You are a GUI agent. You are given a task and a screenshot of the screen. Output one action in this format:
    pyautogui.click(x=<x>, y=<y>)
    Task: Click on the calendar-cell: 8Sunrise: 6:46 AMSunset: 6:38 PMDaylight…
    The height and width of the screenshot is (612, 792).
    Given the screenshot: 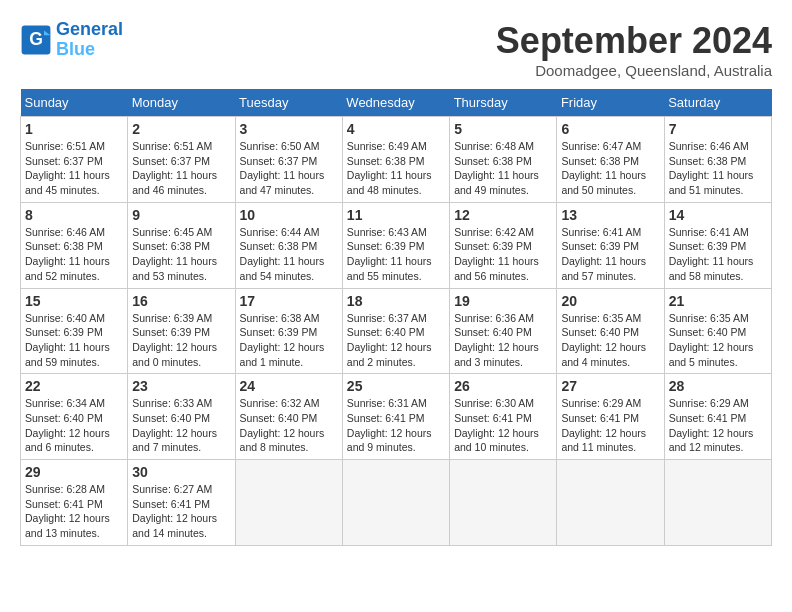 What is the action you would take?
    pyautogui.click(x=74, y=245)
    